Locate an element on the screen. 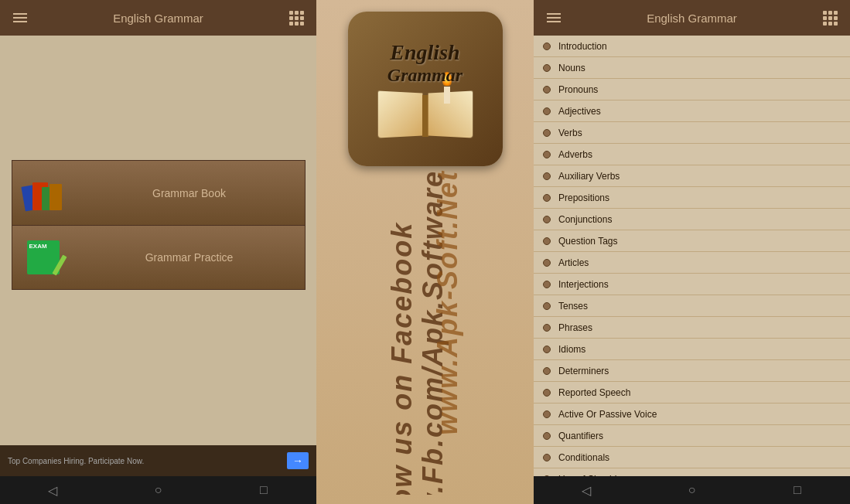 Image resolution: width=850 pixels, height=504 pixels. list-item-label: Adverbs is located at coordinates (575, 155).